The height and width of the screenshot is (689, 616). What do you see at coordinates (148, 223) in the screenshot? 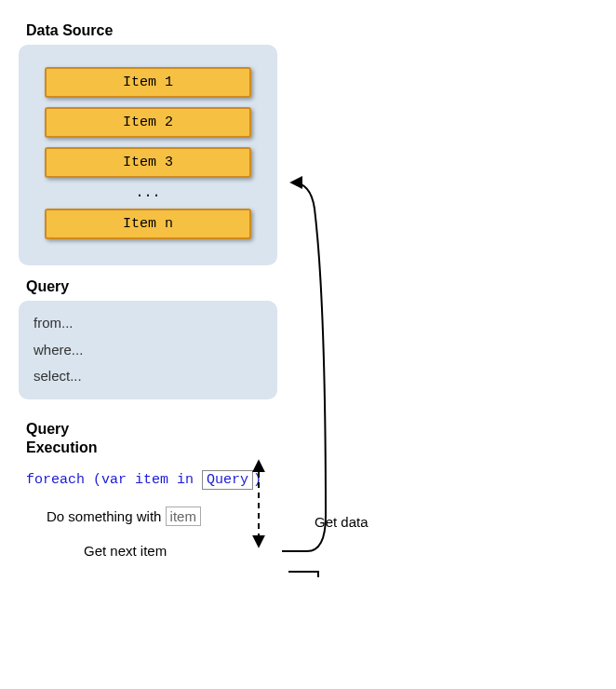
I see `data-item: Item n` at bounding box center [148, 223].